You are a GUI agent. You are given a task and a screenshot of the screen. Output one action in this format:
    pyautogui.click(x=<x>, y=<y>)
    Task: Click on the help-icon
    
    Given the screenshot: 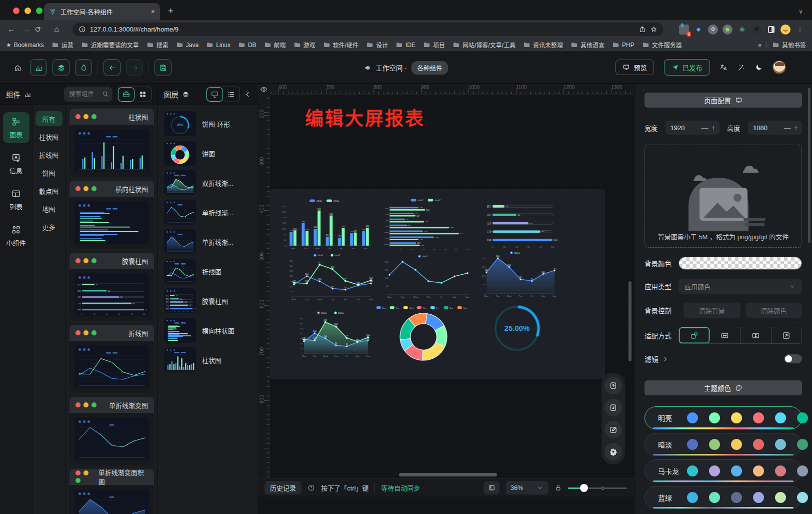 What is the action you would take?
    pyautogui.click(x=311, y=487)
    